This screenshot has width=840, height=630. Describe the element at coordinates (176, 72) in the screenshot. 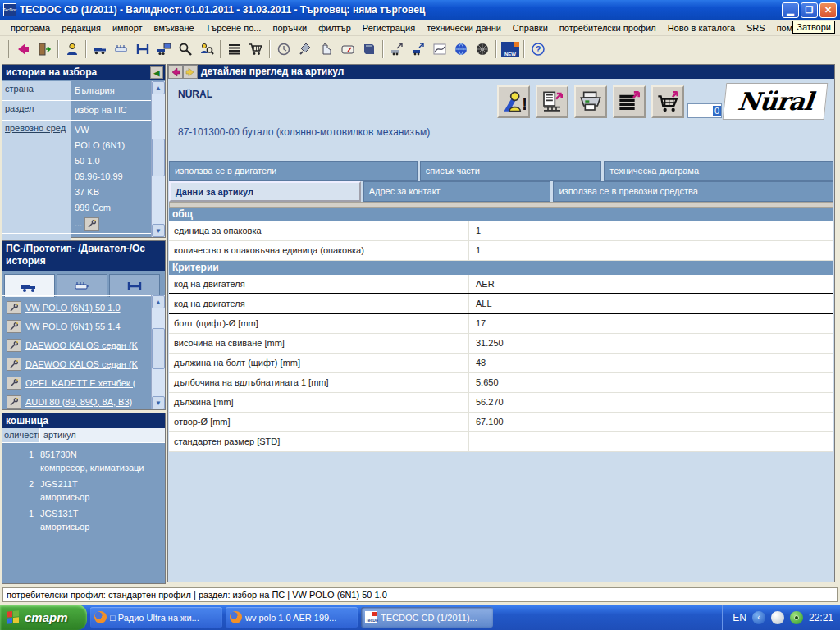

I see `back-button` at that location.